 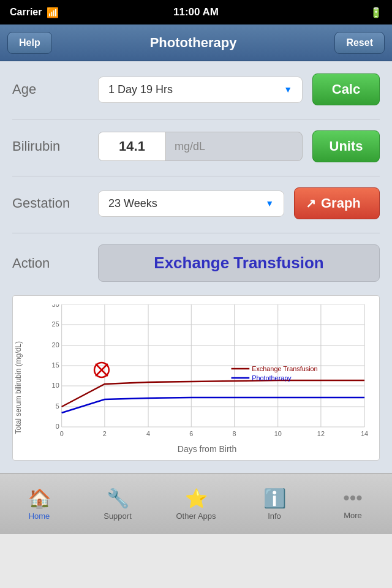 I want to click on tab-info: ℹ️ Info, so click(x=274, y=503).